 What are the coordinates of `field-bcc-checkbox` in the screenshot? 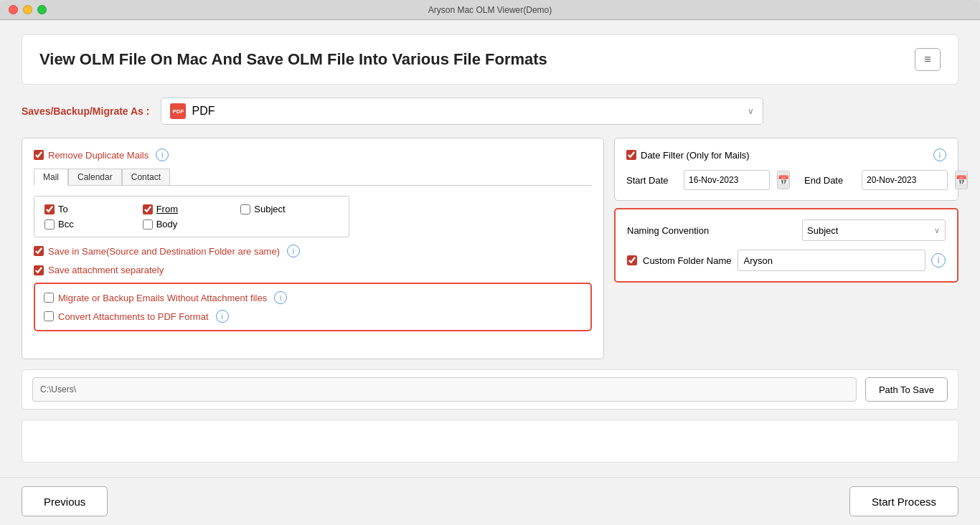 It's located at (50, 224).